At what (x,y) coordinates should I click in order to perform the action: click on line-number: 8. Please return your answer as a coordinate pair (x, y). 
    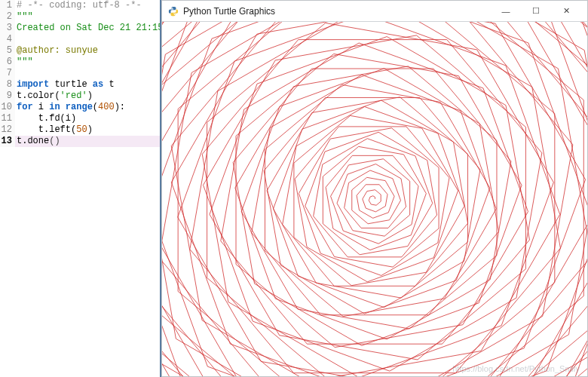
    Looking at the image, I should click on (8, 84).